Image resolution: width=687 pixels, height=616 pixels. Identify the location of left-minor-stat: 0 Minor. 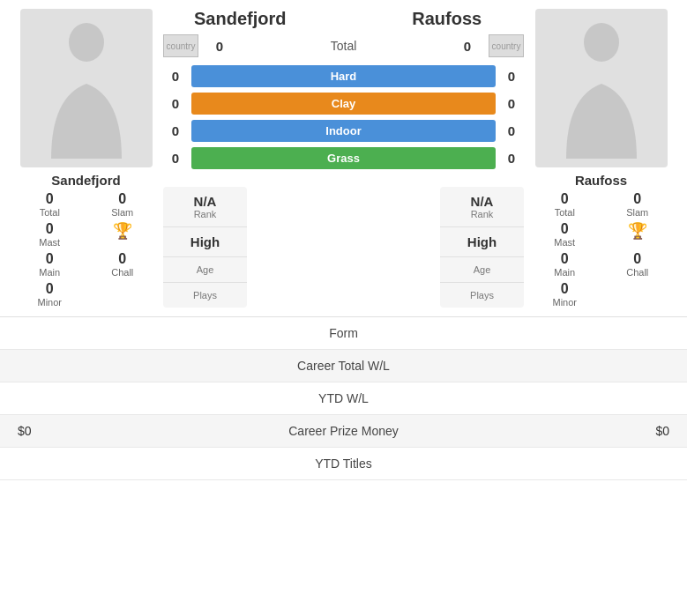
(49, 294).